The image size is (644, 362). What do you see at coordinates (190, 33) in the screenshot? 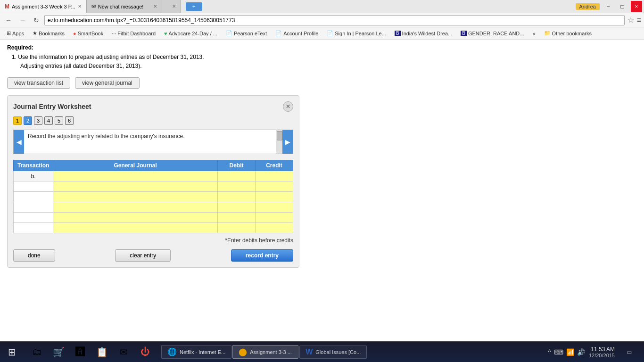
I see `bookmark-advocare: ♥ Advocare 24-Day / ...` at bounding box center [190, 33].